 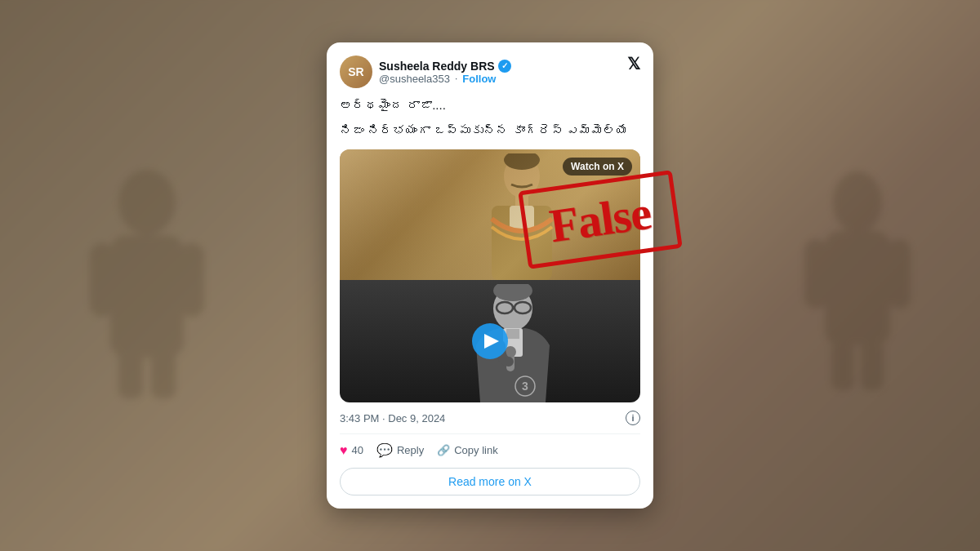 I want to click on false-stamp-text: False, so click(x=600, y=220).